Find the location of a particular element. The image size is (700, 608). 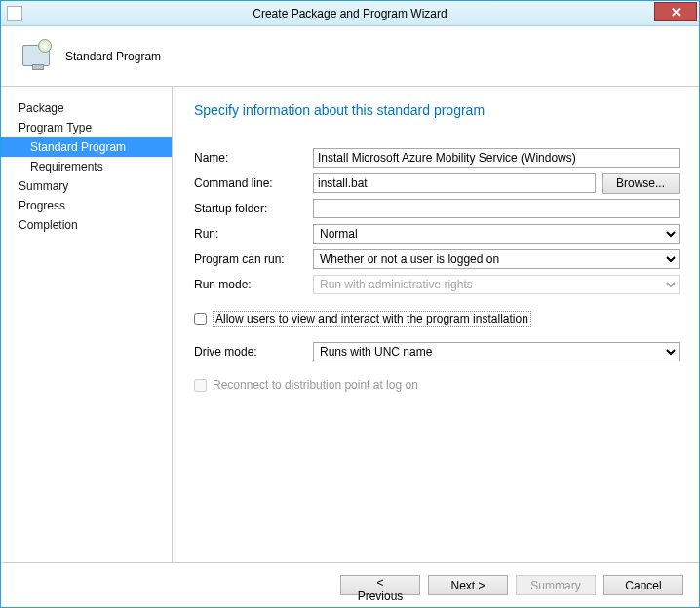

nav-item-progress: Progress is located at coordinates (86, 206).